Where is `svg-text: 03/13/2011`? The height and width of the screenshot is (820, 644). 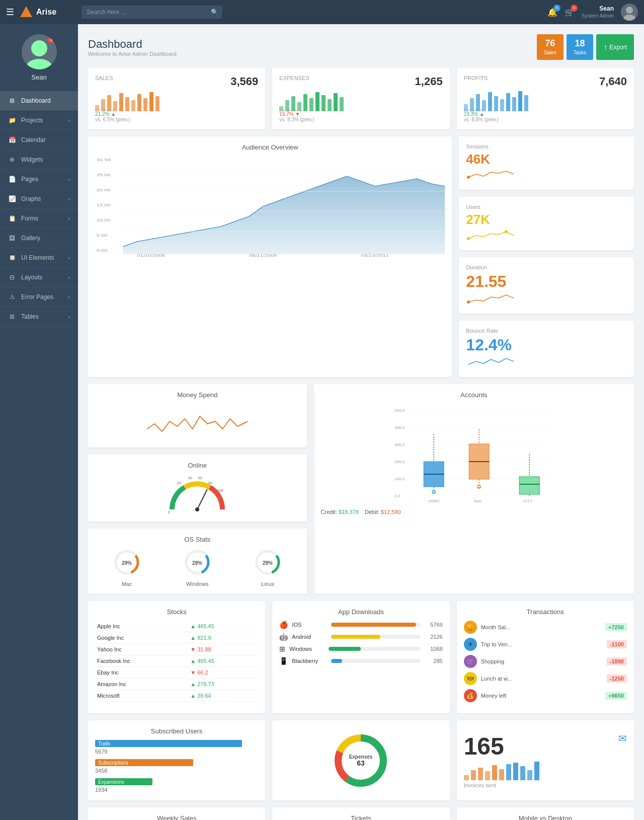
svg-text: 03/13/2011 is located at coordinates (375, 256).